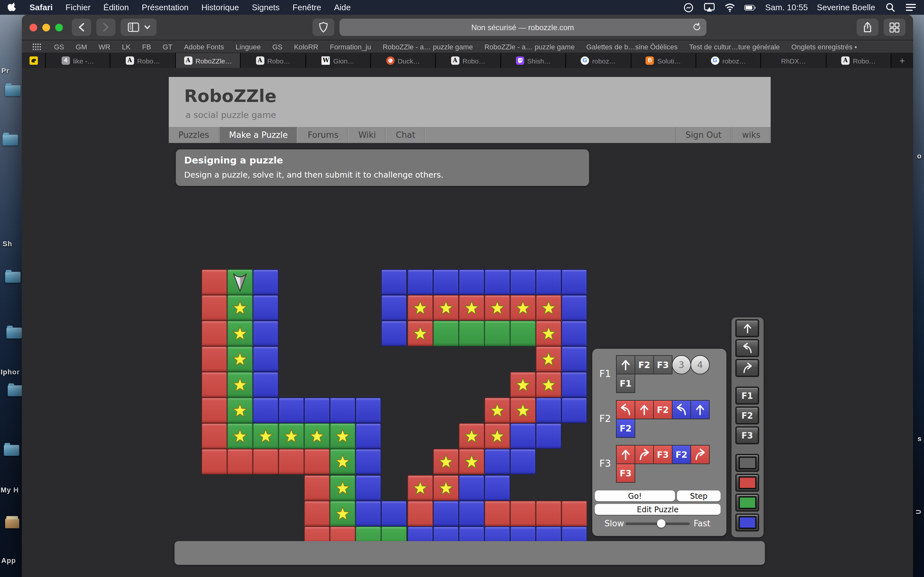 The height and width of the screenshot is (577, 924). I want to click on sidebar-button, so click(139, 27).